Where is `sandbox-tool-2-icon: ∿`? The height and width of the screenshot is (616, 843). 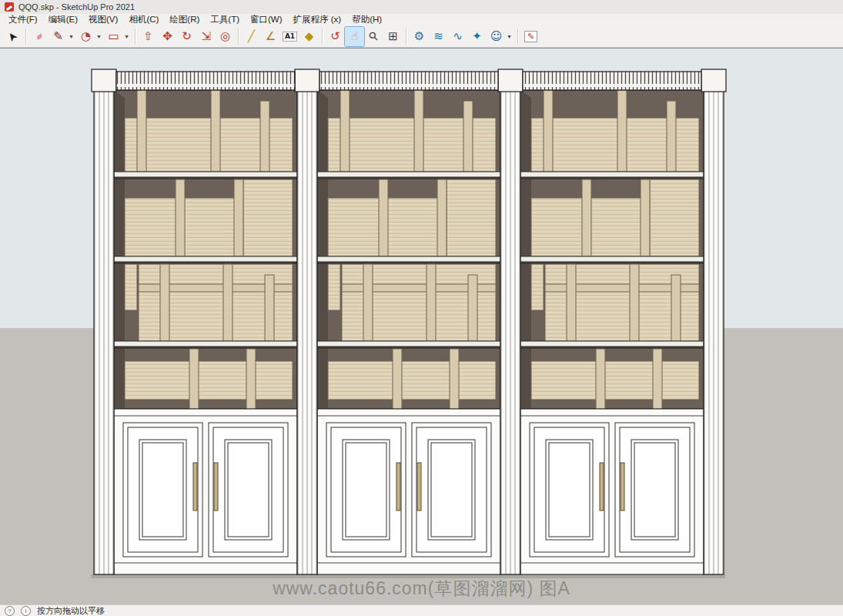
sandbox-tool-2-icon: ∿ is located at coordinates (457, 37).